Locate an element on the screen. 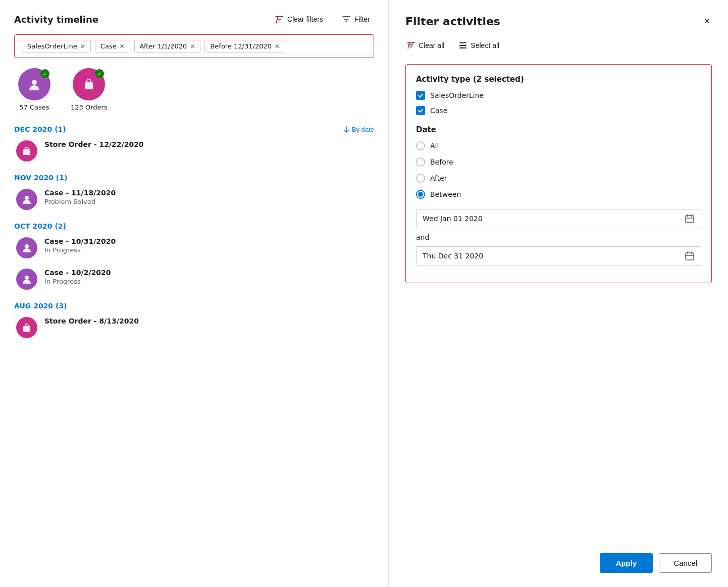  month-label-dec2020: DEC 2020 (1) is located at coordinates (40, 129).